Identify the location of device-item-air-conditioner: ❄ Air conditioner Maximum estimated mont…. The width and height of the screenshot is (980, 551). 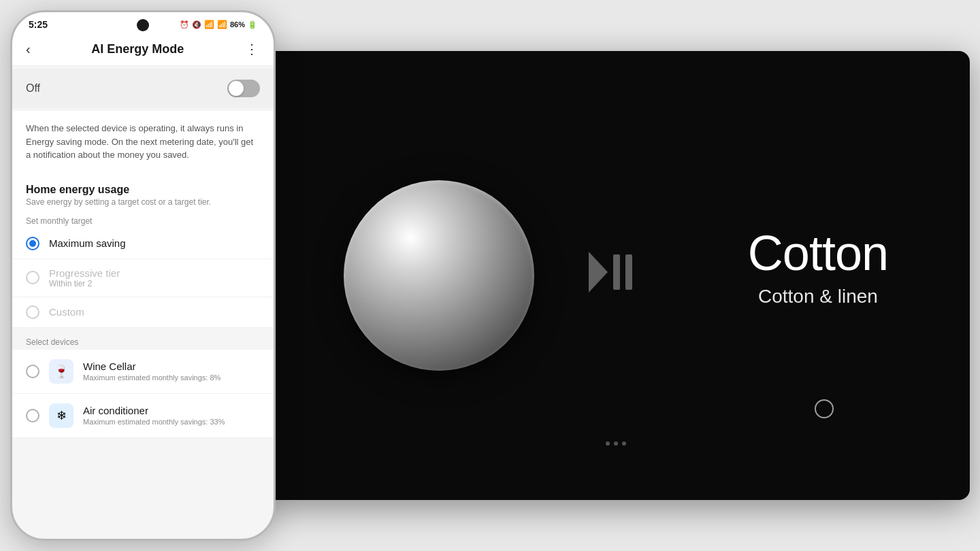
(143, 416).